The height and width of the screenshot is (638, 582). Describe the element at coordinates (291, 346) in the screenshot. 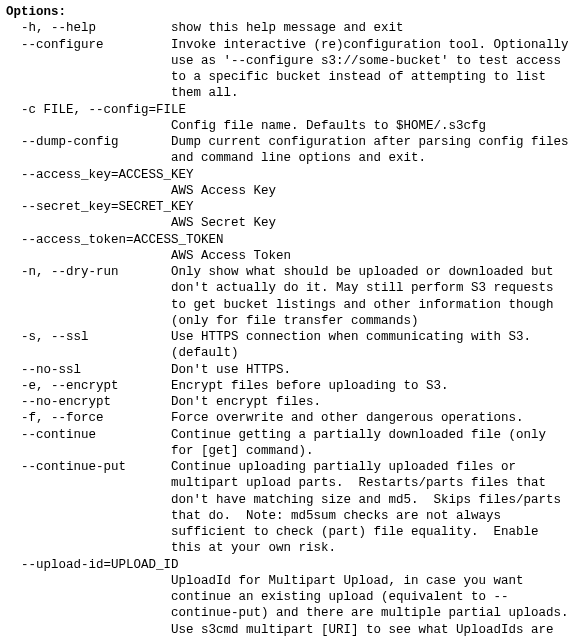

I see `option-row: -s, --ssl Use HTTPS connection when comm…` at that location.